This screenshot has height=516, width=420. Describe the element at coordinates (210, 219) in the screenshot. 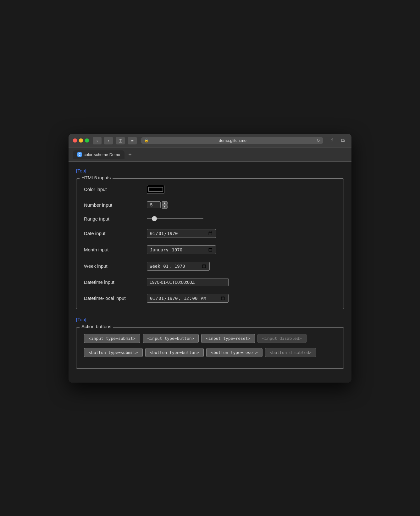

I see `range-input-row: Range input` at that location.